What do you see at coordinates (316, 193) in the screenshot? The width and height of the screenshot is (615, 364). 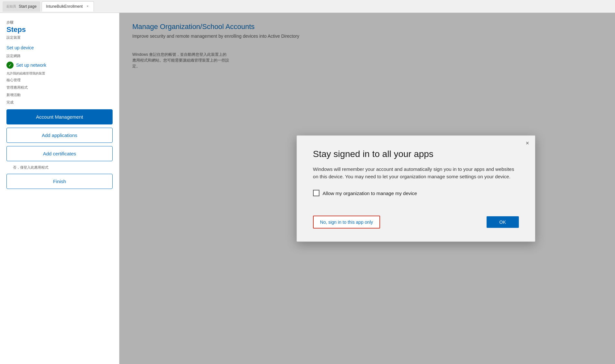 I see `allow-manage-checkbox` at bounding box center [316, 193].